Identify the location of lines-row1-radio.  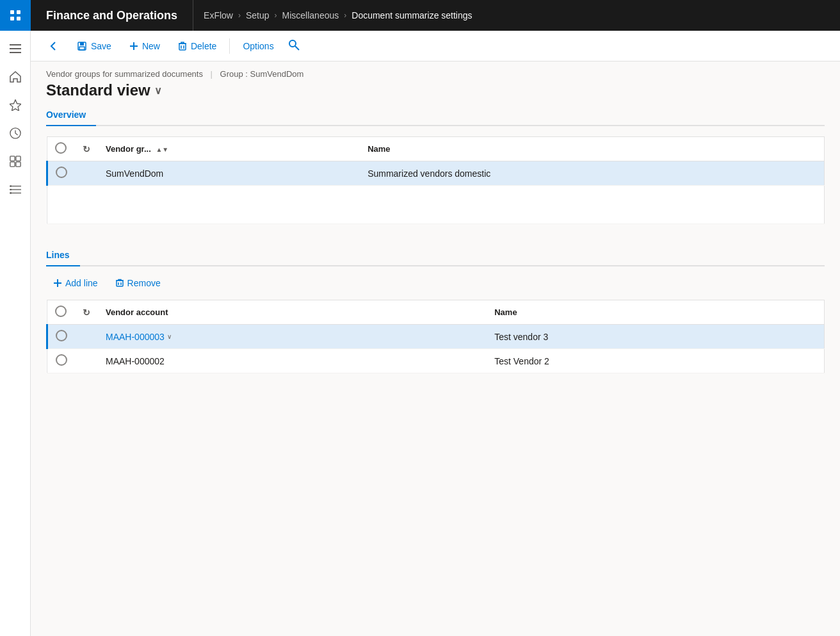
(61, 336).